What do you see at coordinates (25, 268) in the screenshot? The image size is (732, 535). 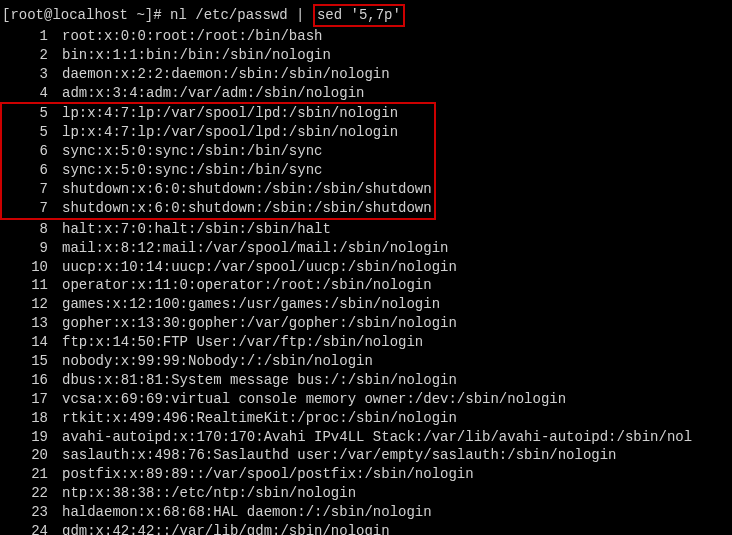 I see `line-number: 10` at bounding box center [25, 268].